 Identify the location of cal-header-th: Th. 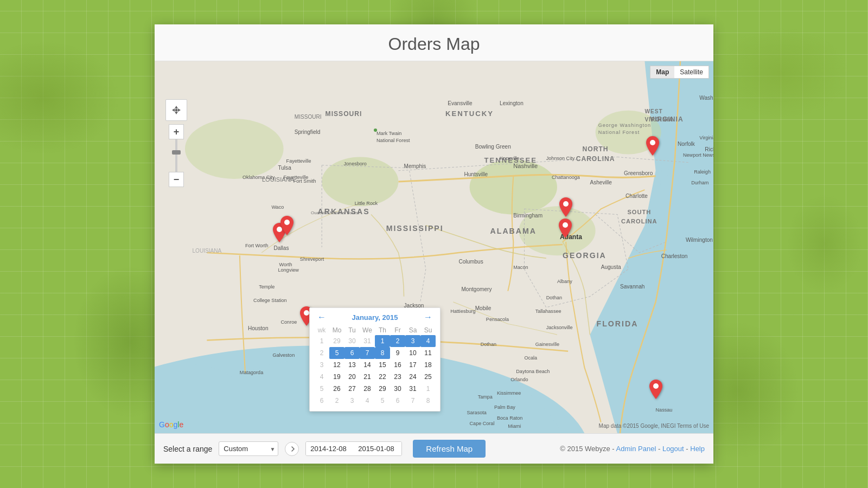
(382, 330).